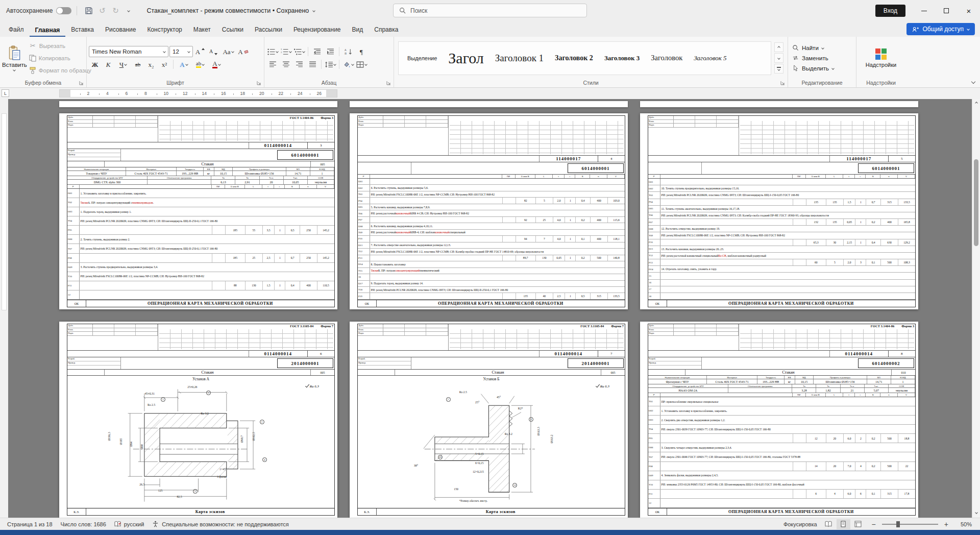 The width and height of the screenshot is (980, 535). I want to click on align-center-button, so click(286, 64).